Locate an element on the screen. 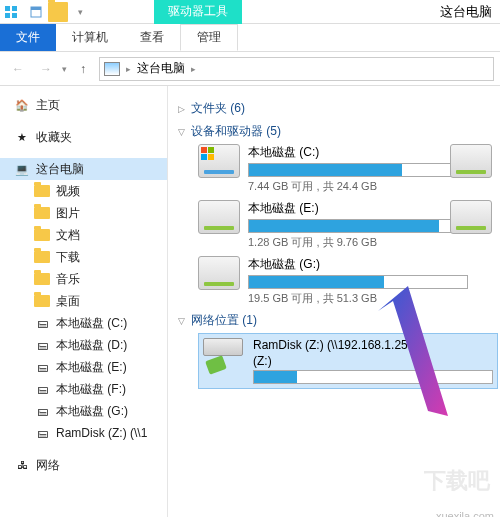 The height and width of the screenshot is (517, 500). sidebar-item-drive-e: 🖴本地磁盘 (E:) is located at coordinates (84, 367).